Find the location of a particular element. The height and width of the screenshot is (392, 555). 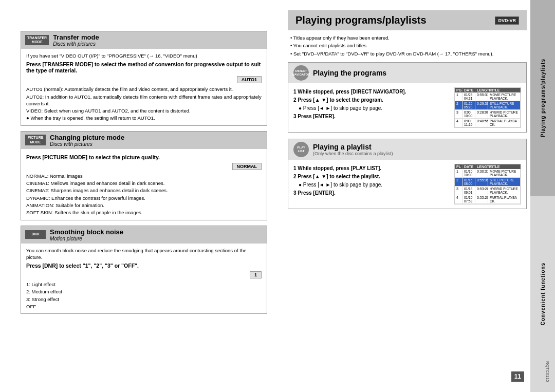

smoothing-title-area: Smoothing block noise Motion picture is located at coordinates (86, 235).